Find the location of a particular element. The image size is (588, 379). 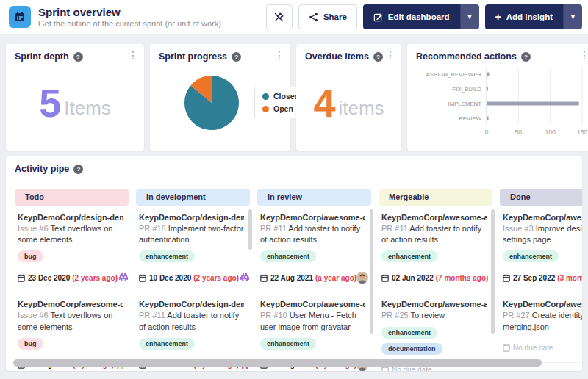

kanban-column-done: DoneKeypDemoCorp/awesome-ap…Issue #3 Imp… is located at coordinates (541, 280).